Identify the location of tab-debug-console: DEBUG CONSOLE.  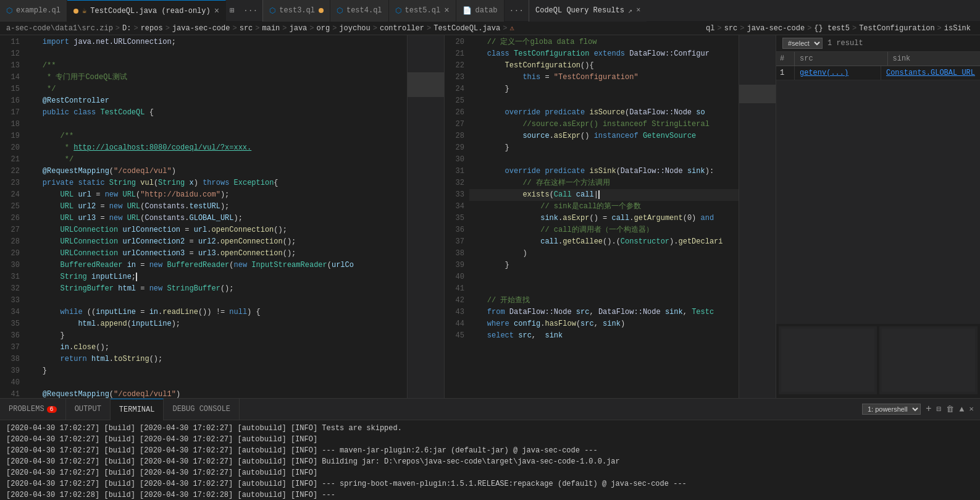
(201, 409).